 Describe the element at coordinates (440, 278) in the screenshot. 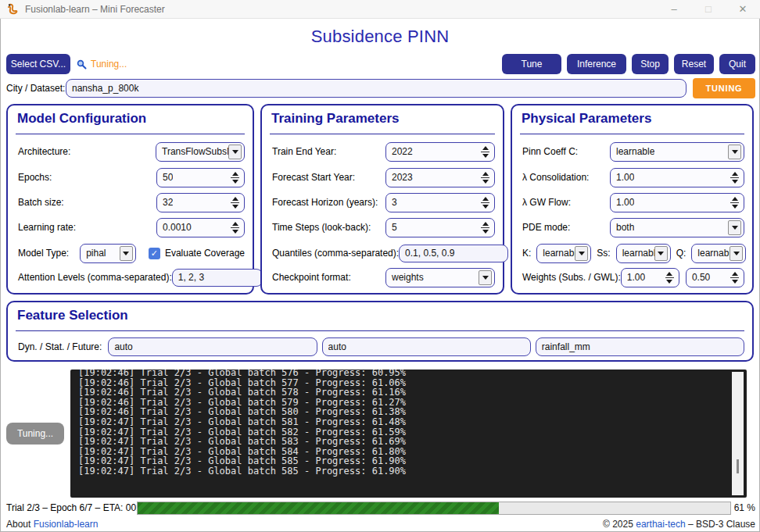

I see `checkpoint-format-select: weights` at that location.